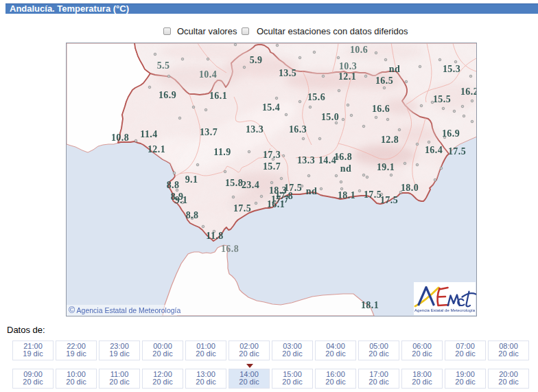 Image resolution: width=538 pixels, height=392 pixels. Describe the element at coordinates (298, 129) in the screenshot. I see `svg-text: 16.3` at that location.